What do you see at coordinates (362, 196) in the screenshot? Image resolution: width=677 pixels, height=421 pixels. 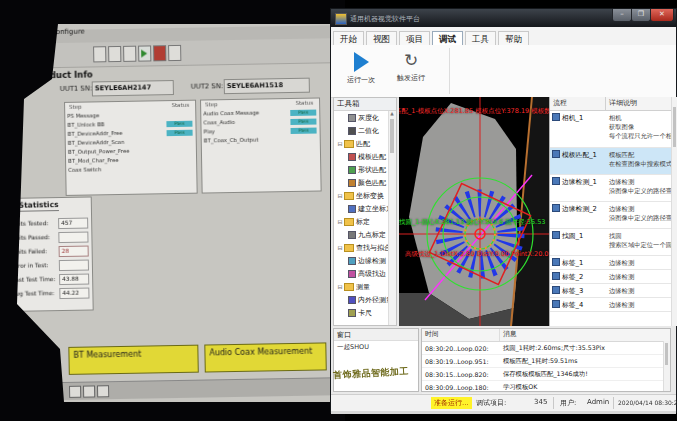 I see `toolbox-folder-coord-transform: ⊟坐标变换` at bounding box center [362, 196].